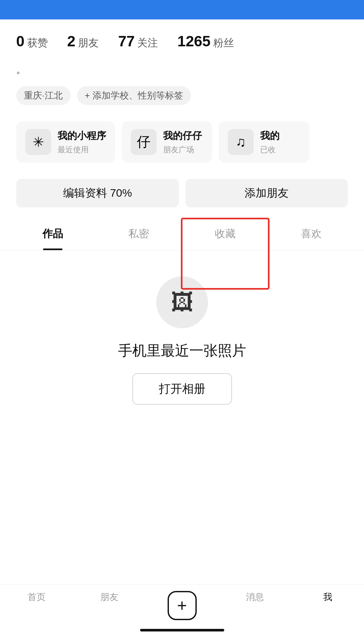 This screenshot has height=636, width=364. What do you see at coordinates (138, 41) in the screenshot?
I see `stat-item: 77关注` at bounding box center [138, 41].